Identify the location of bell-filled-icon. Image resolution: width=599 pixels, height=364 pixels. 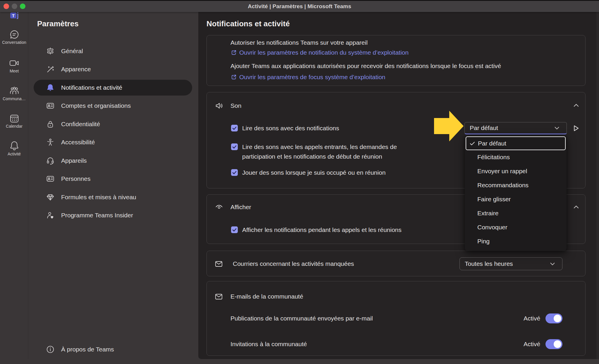
(50, 88).